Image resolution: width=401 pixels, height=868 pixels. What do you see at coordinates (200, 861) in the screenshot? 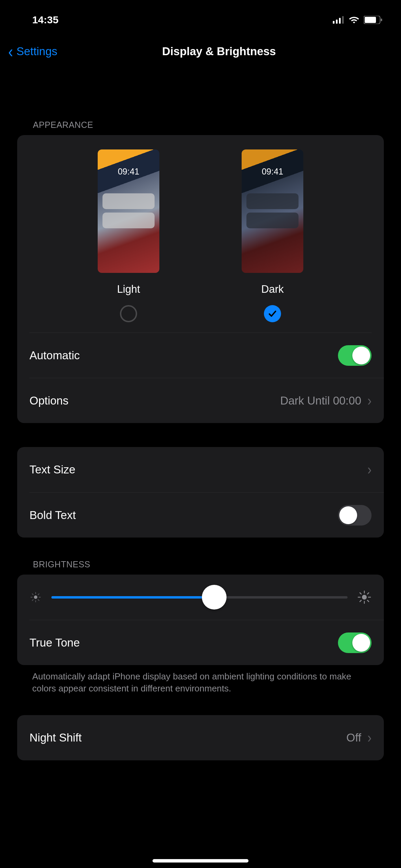
I see `home-indicator` at bounding box center [200, 861].